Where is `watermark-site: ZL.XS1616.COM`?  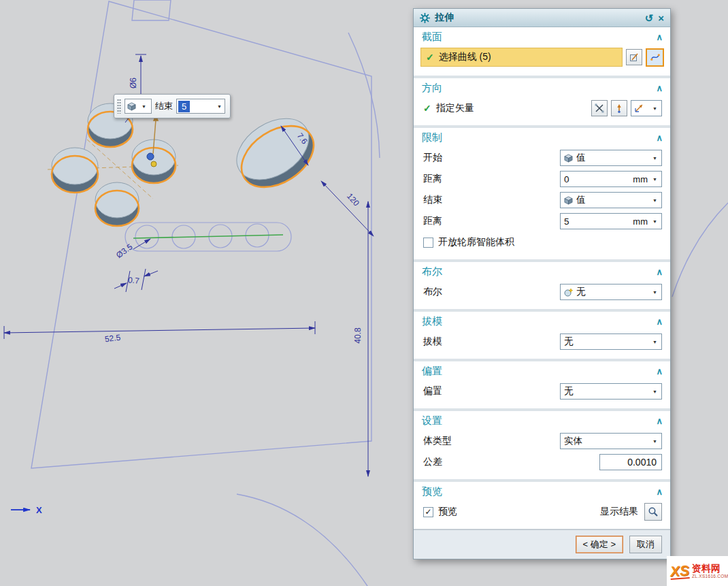 watermark-site: ZL.XS1616.COM is located at coordinates (710, 576).